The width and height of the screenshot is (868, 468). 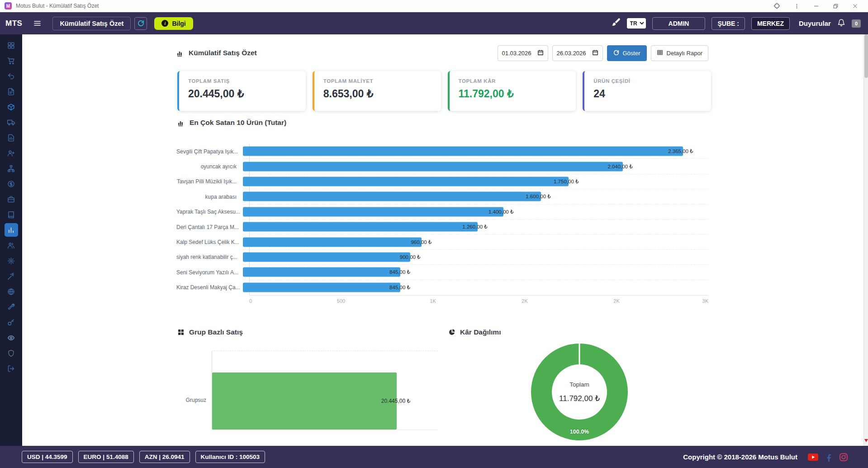 What do you see at coordinates (797, 6) in the screenshot?
I see `browser-menu-icon` at bounding box center [797, 6].